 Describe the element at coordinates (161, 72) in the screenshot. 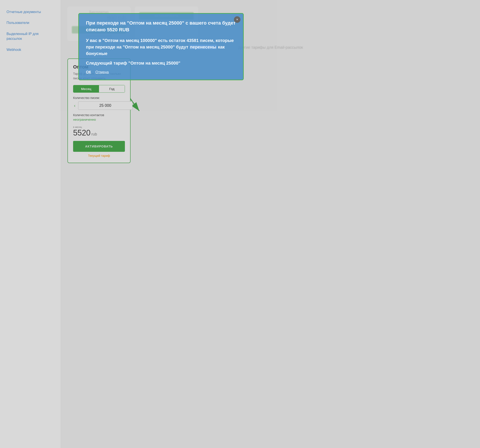

I see `modal-actions: ОК Отмена` at that location.